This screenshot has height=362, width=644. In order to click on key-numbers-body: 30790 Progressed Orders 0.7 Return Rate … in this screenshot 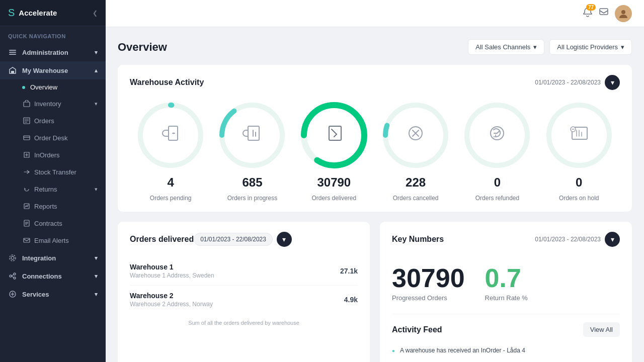, I will do `click(506, 284)`.